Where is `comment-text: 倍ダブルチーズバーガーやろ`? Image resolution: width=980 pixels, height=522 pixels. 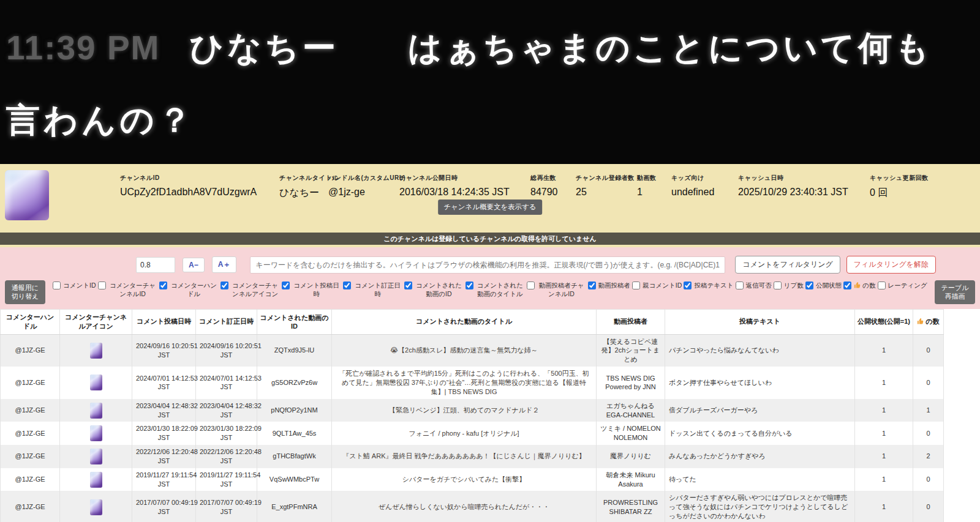
comment-text: 倍ダブルチーズバーガーやろ is located at coordinates (760, 411).